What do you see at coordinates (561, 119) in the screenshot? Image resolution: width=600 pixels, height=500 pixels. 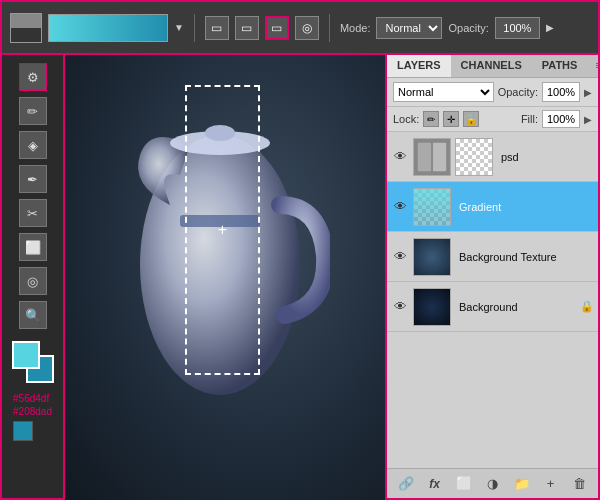 I see `fill-input` at bounding box center [561, 119].